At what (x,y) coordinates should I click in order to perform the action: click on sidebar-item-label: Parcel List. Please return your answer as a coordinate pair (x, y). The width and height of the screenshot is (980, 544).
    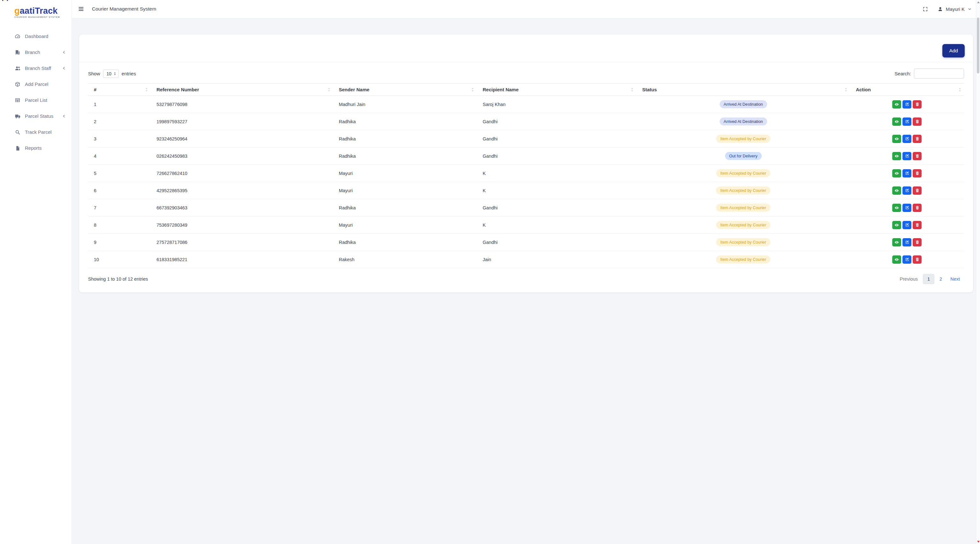
    Looking at the image, I should click on (36, 101).